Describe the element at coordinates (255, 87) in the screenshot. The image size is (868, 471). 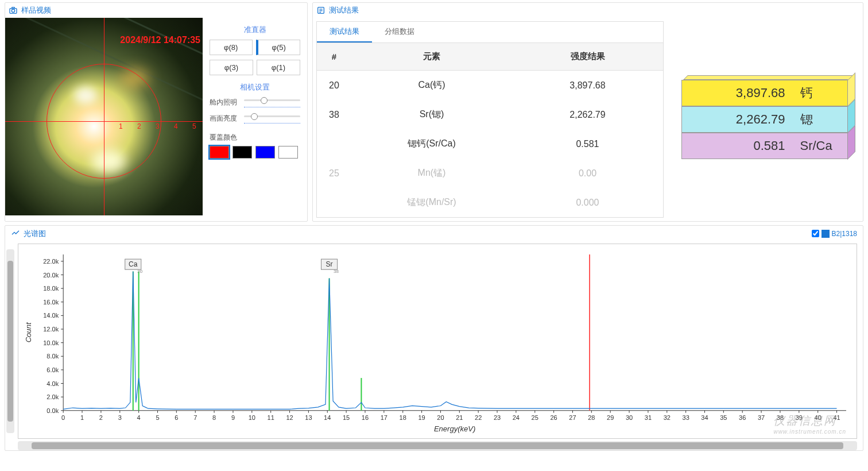
I see `camera-settings-title: 相机设置` at that location.